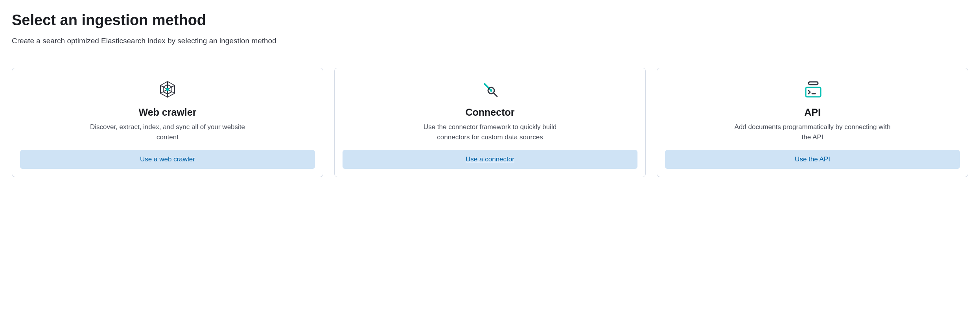 This screenshot has width=980, height=318. What do you see at coordinates (168, 159) in the screenshot?
I see `use-web-crawler-button: Use a web crawler` at bounding box center [168, 159].